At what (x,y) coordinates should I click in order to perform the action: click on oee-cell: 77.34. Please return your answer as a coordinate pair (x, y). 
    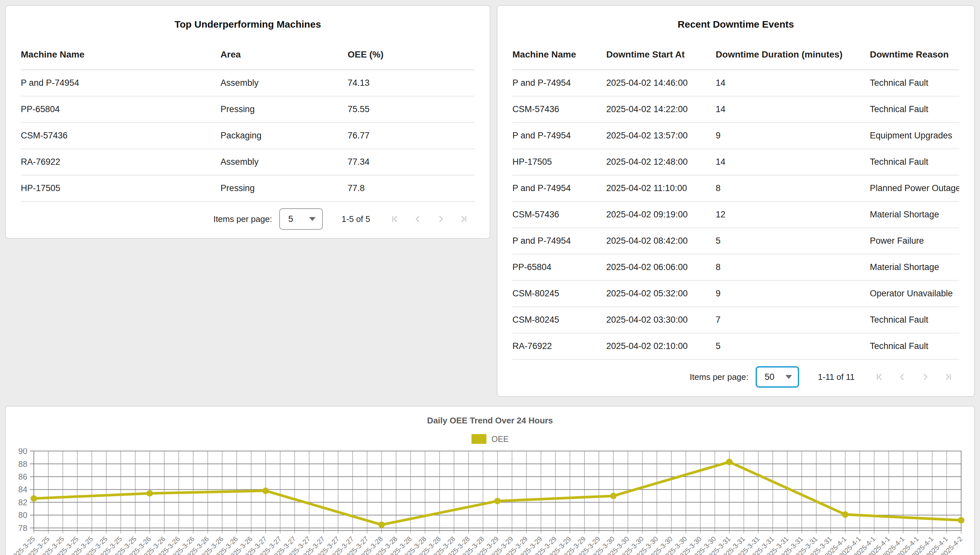
    Looking at the image, I should click on (411, 162).